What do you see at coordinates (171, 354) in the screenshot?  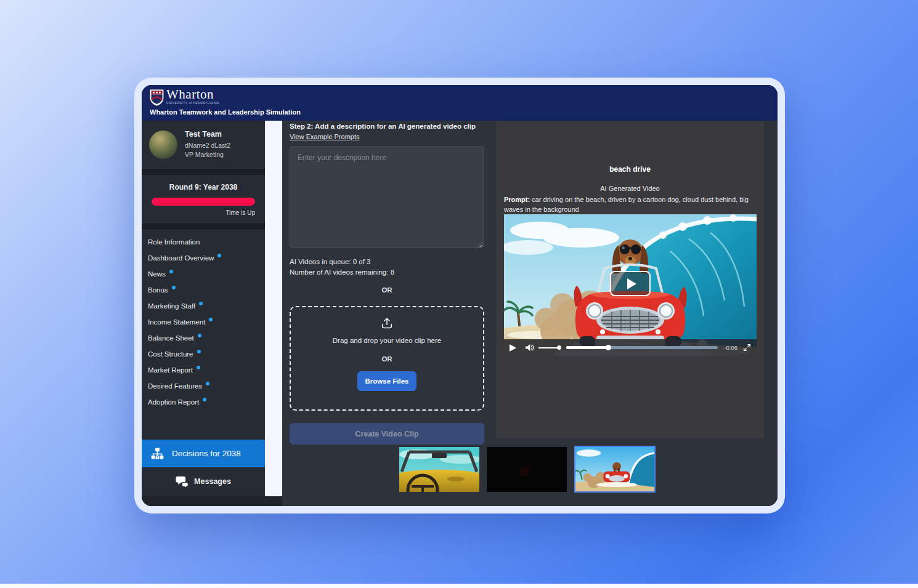 I see `sidebar-item-label: Cost Structure` at bounding box center [171, 354].